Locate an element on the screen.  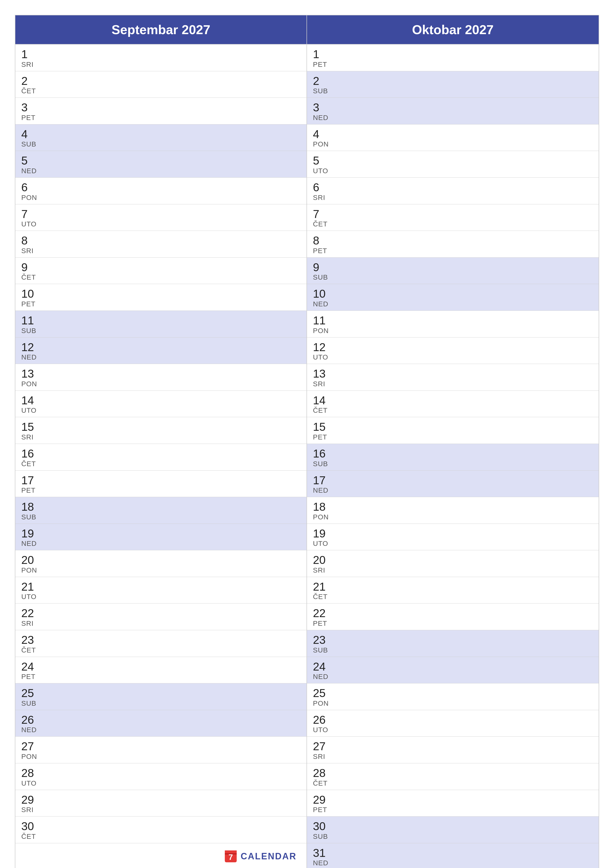
day-number: 14 is located at coordinates (161, 401).